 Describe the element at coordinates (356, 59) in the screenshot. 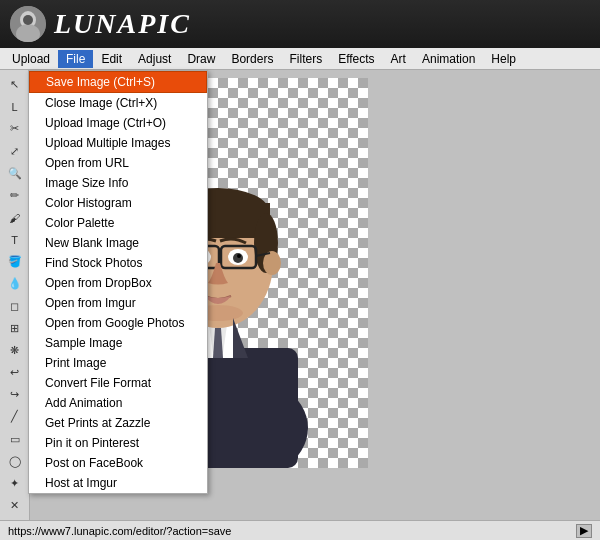

I see `menu-effects: Effects` at that location.